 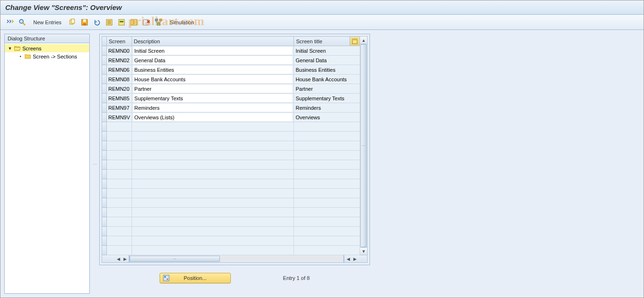 I want to click on scroll-thumb, so click(x=364, y=145).